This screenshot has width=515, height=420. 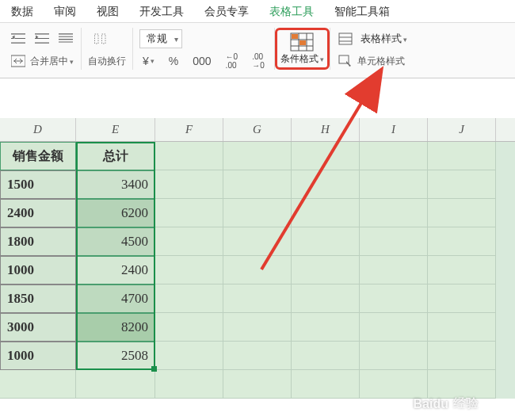 What do you see at coordinates (362, 12) in the screenshot?
I see `tab-smarttools: 智能工具箱` at bounding box center [362, 12].